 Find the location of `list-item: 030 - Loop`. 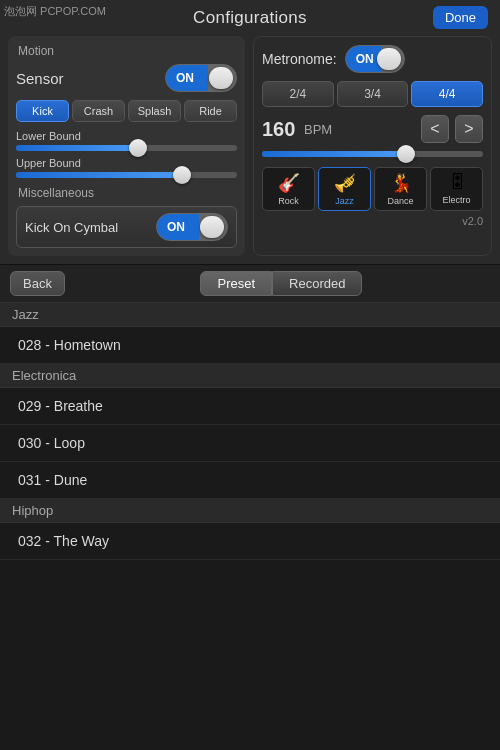

list-item: 030 - Loop is located at coordinates (250, 444).